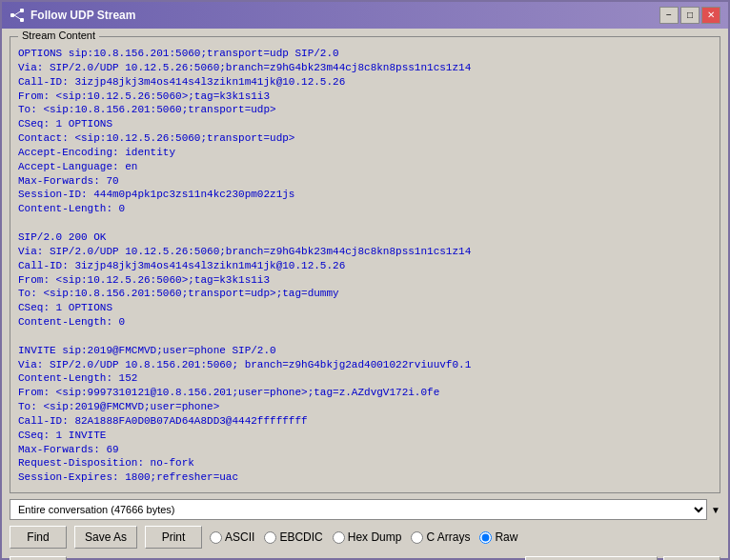  I want to click on hexdump-radio, so click(339, 537).